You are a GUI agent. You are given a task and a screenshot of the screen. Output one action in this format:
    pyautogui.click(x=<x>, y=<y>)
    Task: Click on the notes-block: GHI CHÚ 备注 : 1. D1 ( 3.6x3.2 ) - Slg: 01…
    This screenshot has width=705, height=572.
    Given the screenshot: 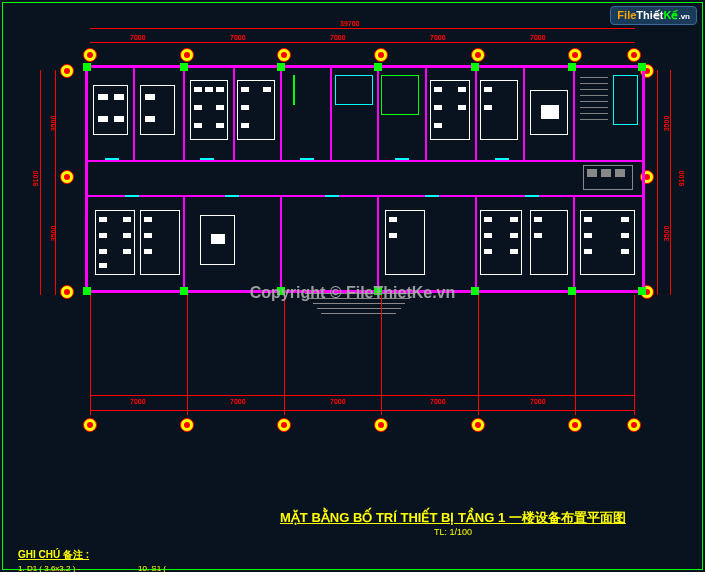 What is the action you would take?
    pyautogui.click(x=54, y=554)
    